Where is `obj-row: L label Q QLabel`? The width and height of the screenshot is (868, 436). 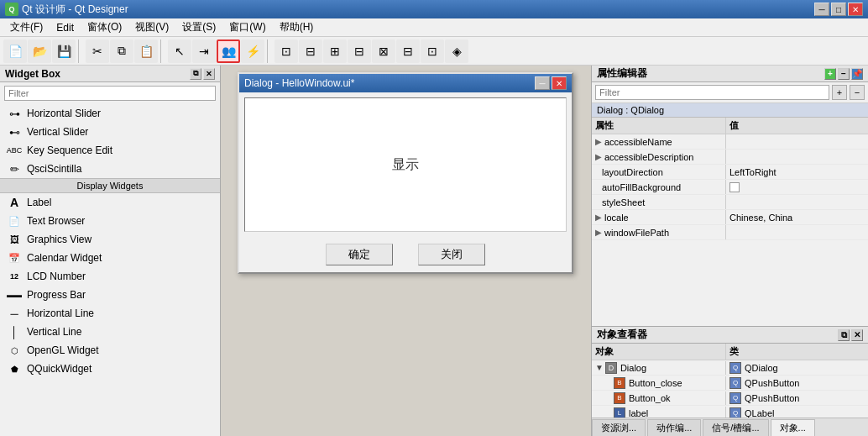 obj-row: L label Q QLabel is located at coordinates (730, 412).